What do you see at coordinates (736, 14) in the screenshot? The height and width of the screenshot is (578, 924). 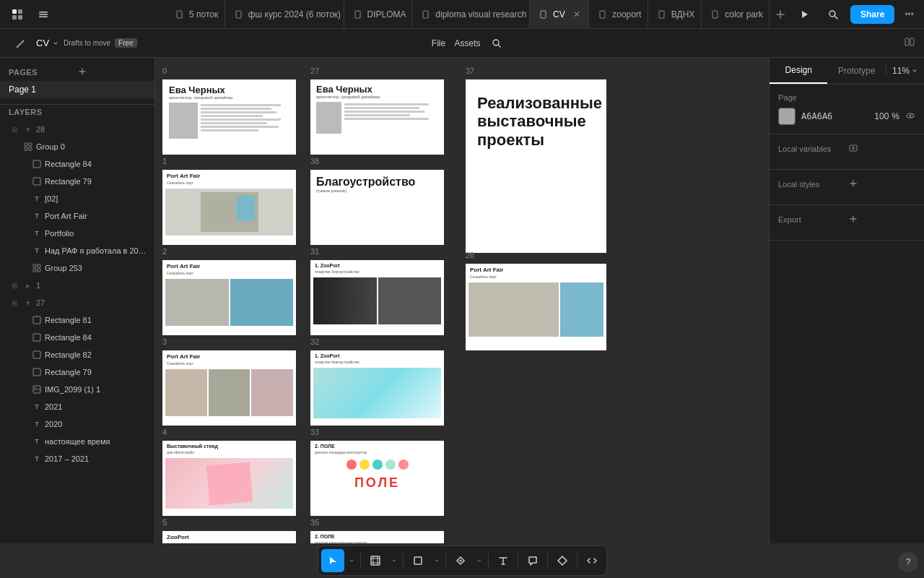 I see `tab-color-park: color park` at bounding box center [736, 14].